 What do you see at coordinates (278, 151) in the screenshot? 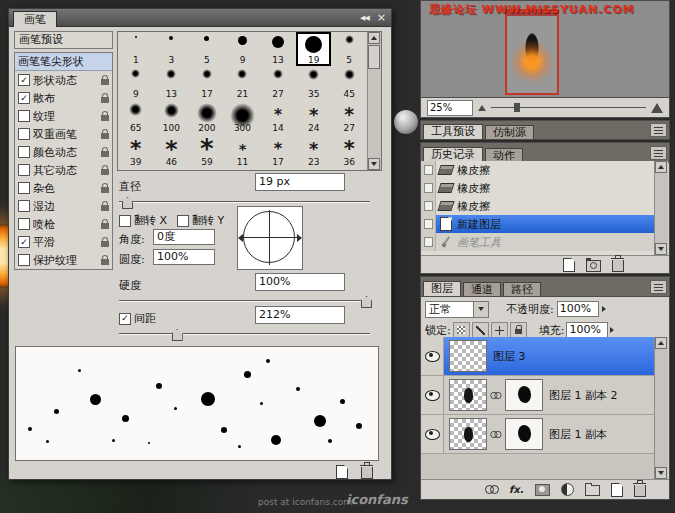
I see `brush-preset-17: *17` at bounding box center [278, 151].